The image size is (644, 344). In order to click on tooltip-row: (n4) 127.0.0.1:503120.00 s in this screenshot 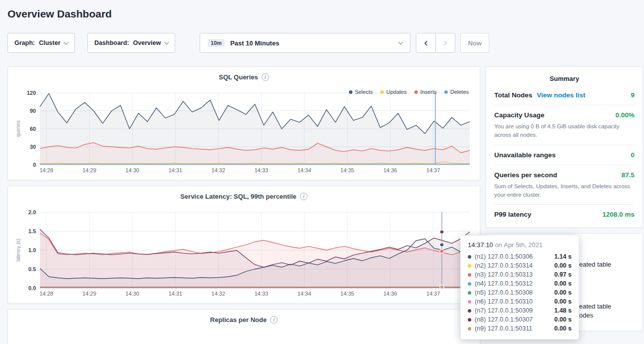, I will do `click(520, 284)`.